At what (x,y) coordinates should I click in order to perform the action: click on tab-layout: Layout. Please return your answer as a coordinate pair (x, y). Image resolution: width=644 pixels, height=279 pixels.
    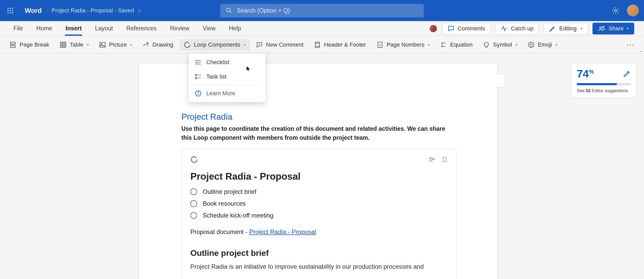
    Looking at the image, I should click on (104, 28).